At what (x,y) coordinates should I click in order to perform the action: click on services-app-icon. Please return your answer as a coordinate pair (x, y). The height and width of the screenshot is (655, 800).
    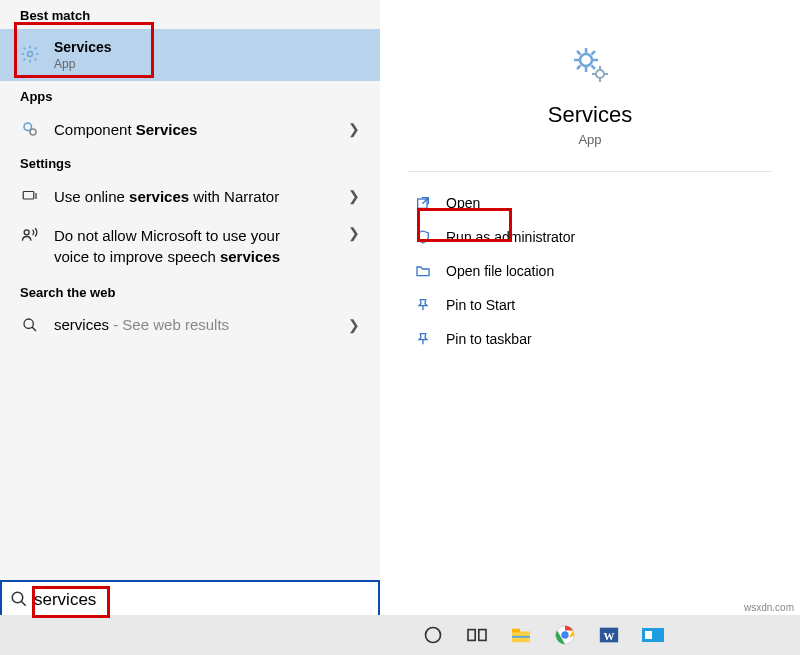
    Looking at the image, I should click on (590, 64).